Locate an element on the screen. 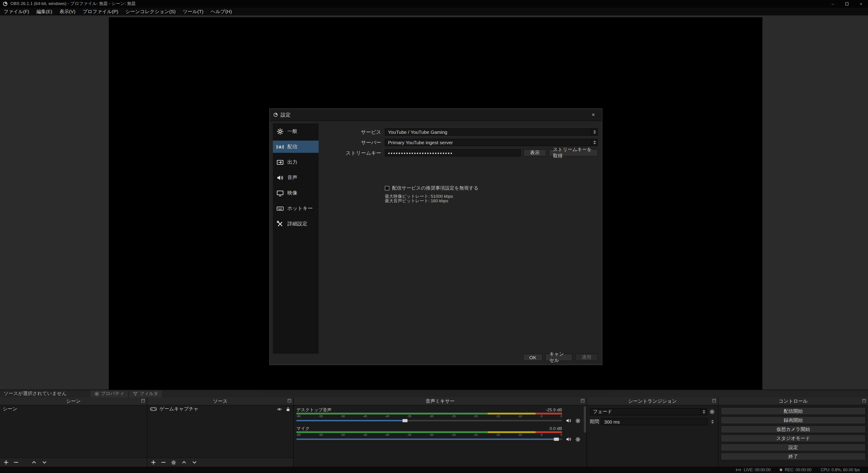 Image resolution: width=868 pixels, height=473 pixels. sources-dock: ソース ゲームキャプチャ is located at coordinates (220, 432).